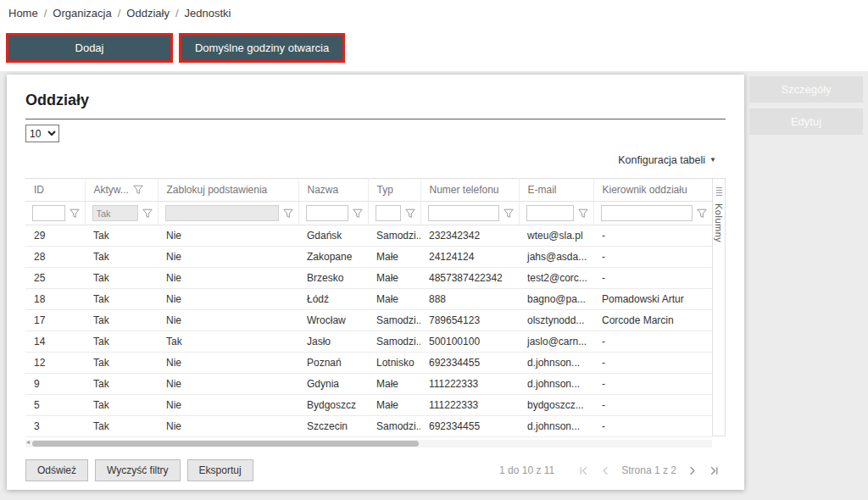  I want to click on table-cell: wteu@sla.pl, so click(556, 236).